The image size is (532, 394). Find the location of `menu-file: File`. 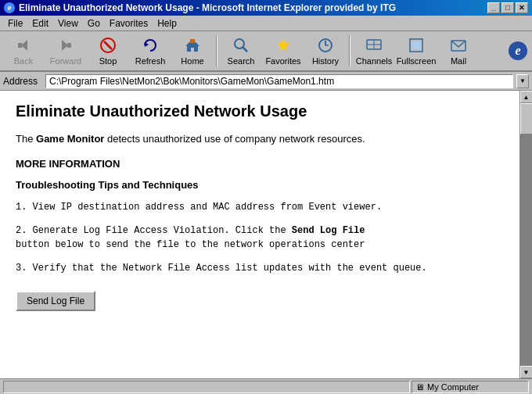

menu-file: File is located at coordinates (16, 23).